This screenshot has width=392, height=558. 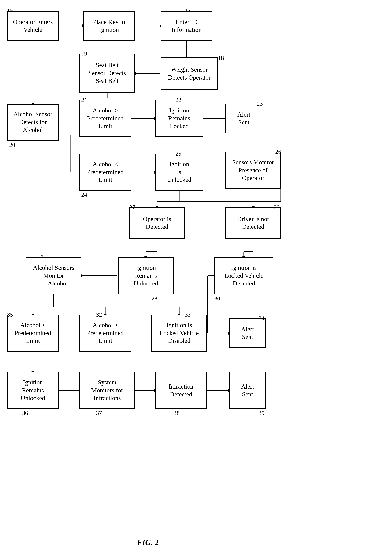 What do you see at coordinates (189, 73) in the screenshot?
I see `node-18: Weight SensorDetects Operator` at bounding box center [189, 73].